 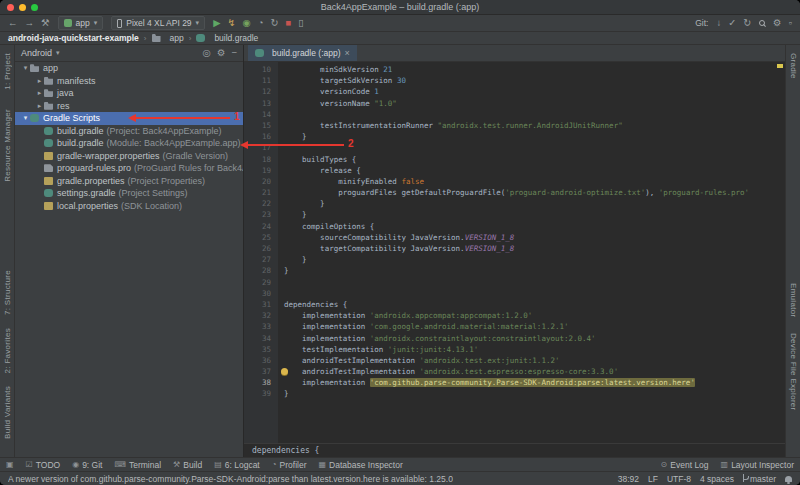 I want to click on toolwindow-6-logcat: ▤6: Logcat, so click(x=237, y=465).